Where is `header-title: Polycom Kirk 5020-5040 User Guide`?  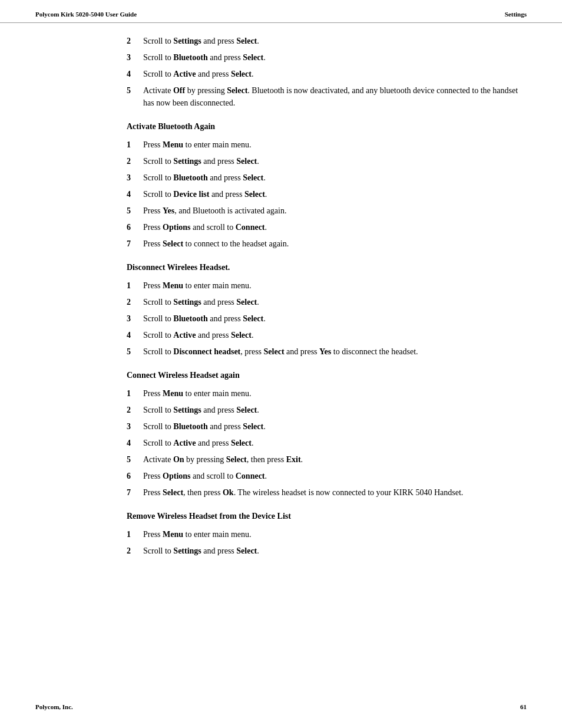
header-title: Polycom Kirk 5020-5040 User Guide is located at coordinates (86, 14).